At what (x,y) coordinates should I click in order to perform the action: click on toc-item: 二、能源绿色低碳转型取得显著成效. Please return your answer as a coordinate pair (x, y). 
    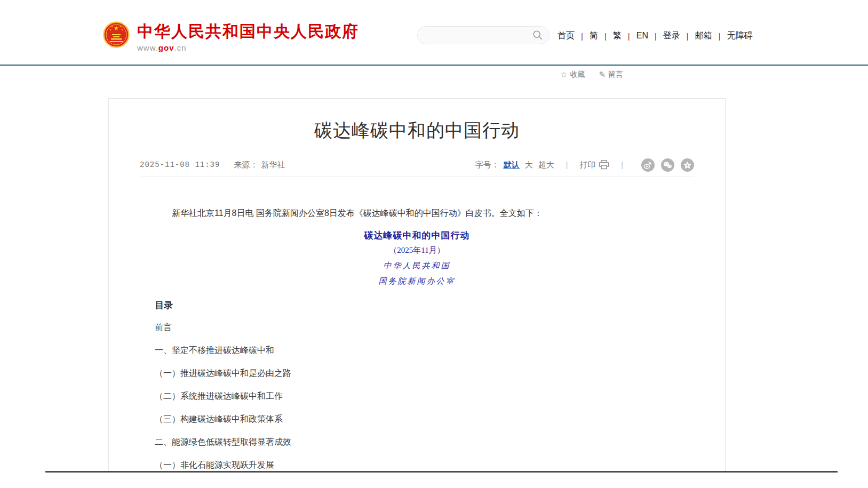
    Looking at the image, I should click on (417, 443).